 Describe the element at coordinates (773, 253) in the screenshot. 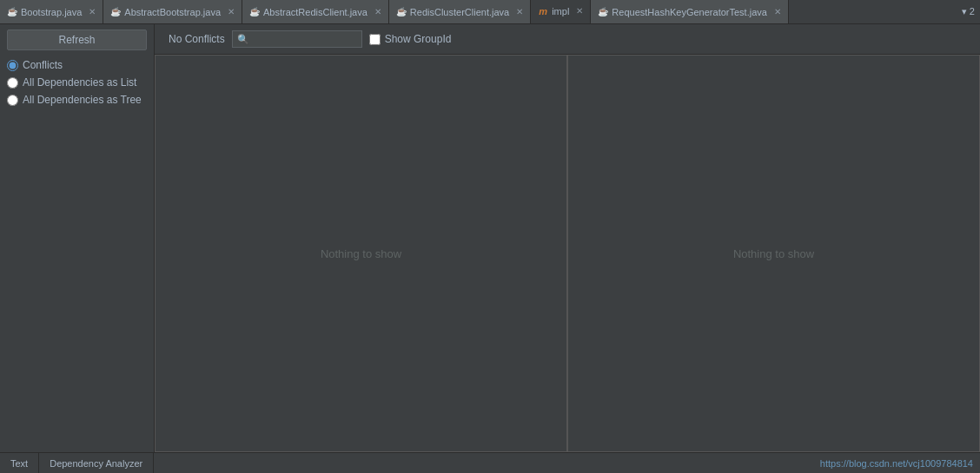

I see `right-panel-empty-label: Nothing to show` at that location.